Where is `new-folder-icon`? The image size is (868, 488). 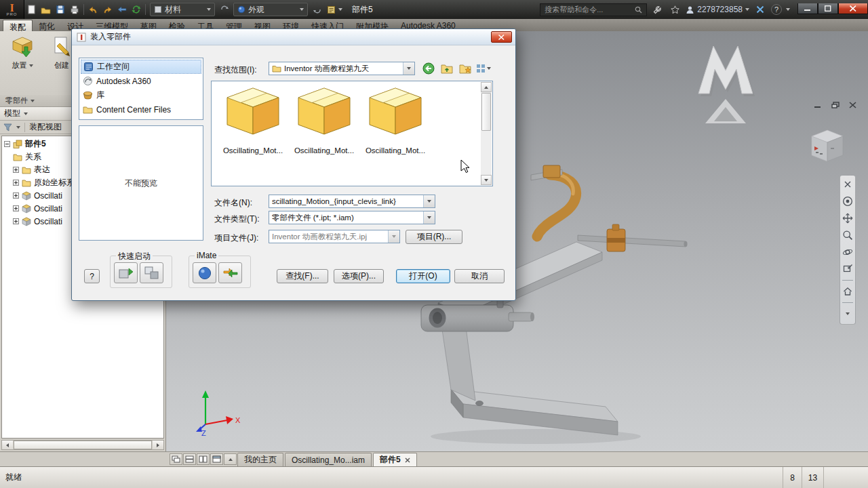 new-folder-icon is located at coordinates (465, 68).